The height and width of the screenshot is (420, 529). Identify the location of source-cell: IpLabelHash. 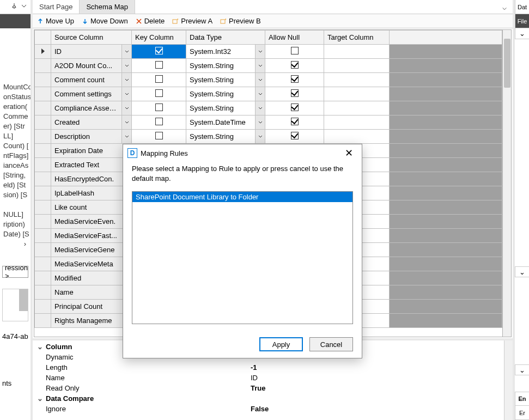
(92, 193).